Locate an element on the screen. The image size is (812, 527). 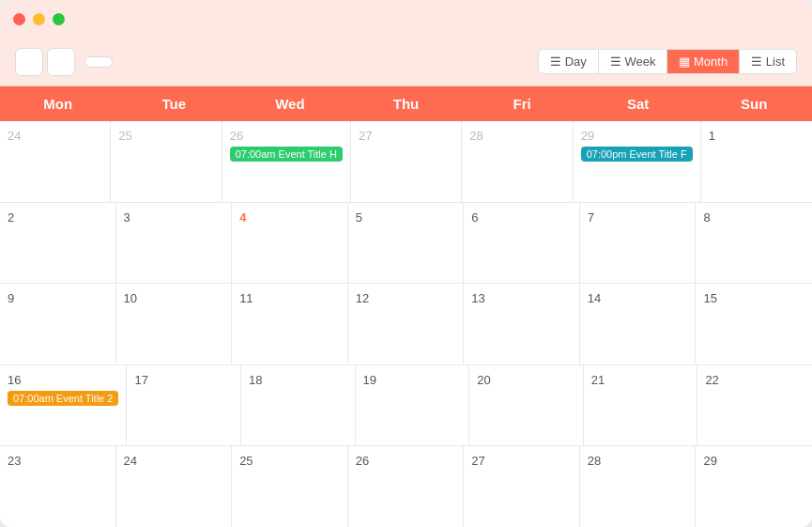
minimize-button is located at coordinates (39, 19).